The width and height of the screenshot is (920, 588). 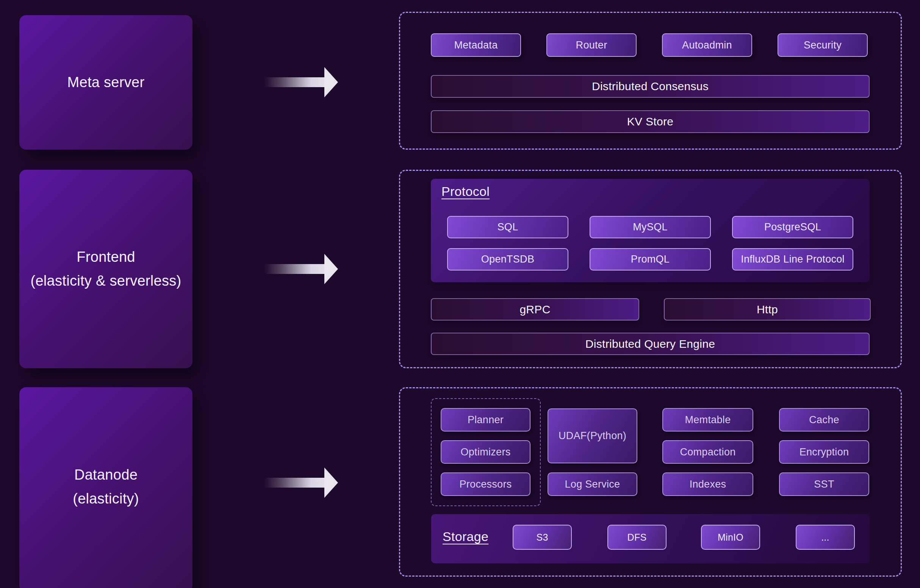 I want to click on memtable-label: Memtable, so click(x=708, y=420).